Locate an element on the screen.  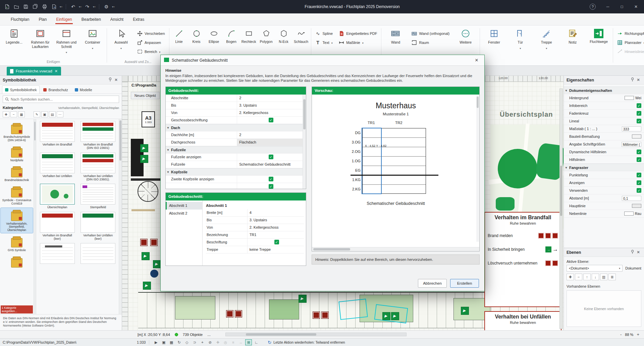
property-row: Hilfslinien is located at coordinates (604, 160).